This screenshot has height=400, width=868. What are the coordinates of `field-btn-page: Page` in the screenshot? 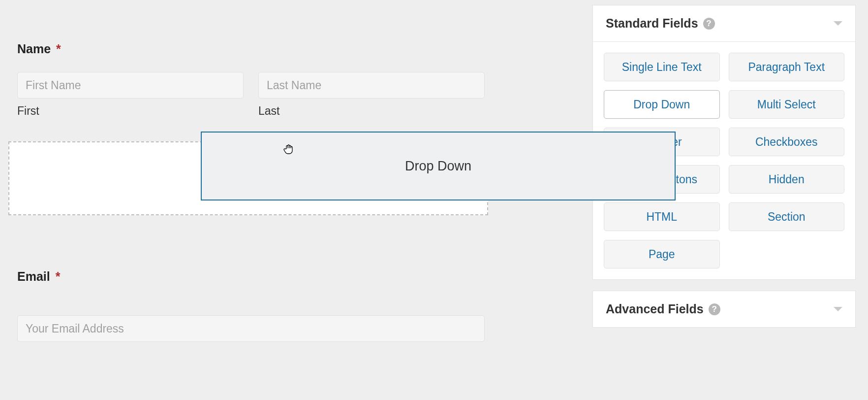 It's located at (662, 254).